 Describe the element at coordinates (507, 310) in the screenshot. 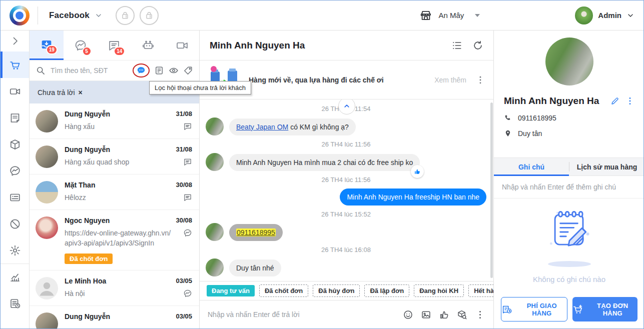

I see `shipping-fee-icon` at that location.